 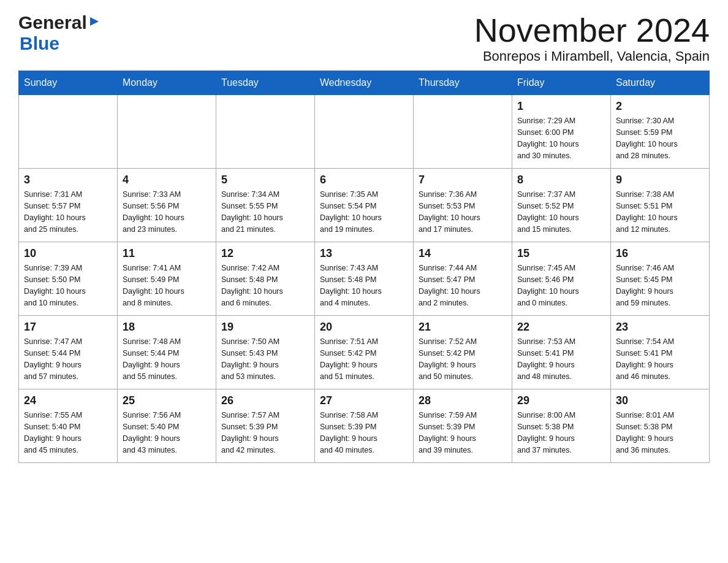 I want to click on day-number: 13, so click(x=364, y=254).